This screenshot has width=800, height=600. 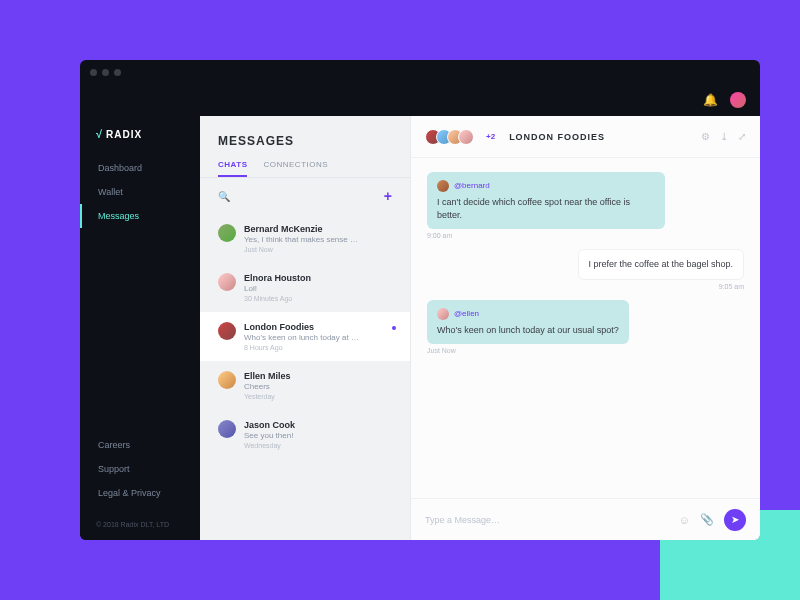 I want to click on chat-info: Ellen Miles Cheers Yesterday, so click(x=318, y=386).